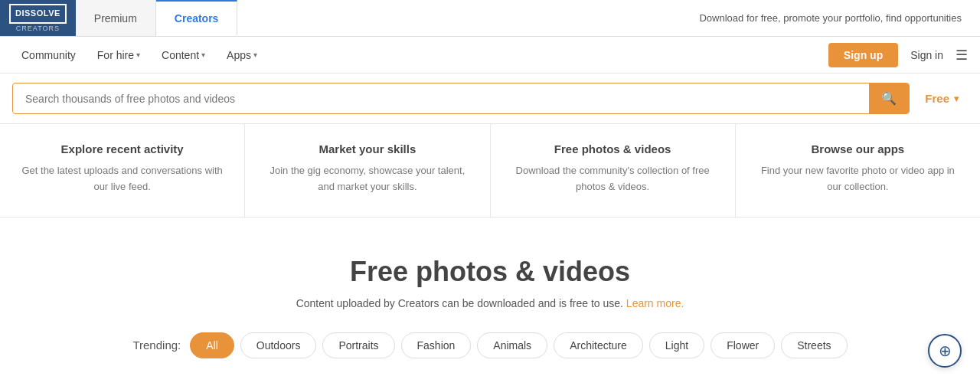 This screenshot has width=980, height=386. I want to click on feature-apps-title: Browse our apps, so click(858, 149).